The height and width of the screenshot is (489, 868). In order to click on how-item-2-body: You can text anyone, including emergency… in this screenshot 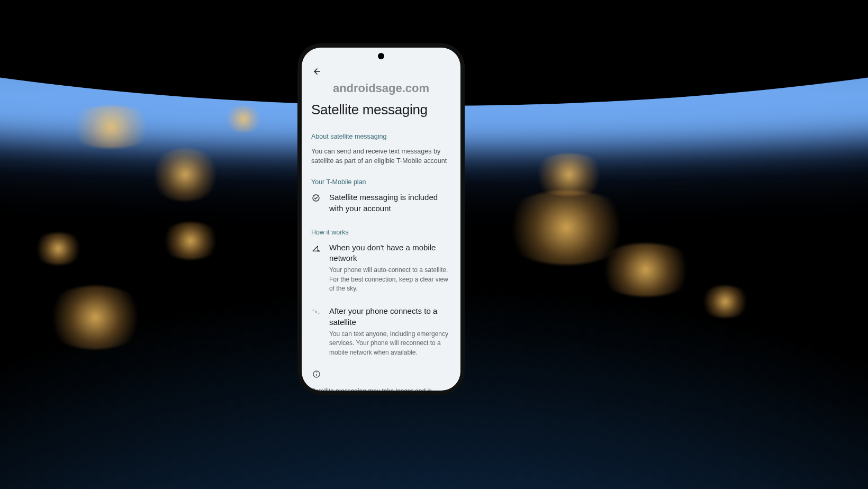, I will do `click(390, 343)`.